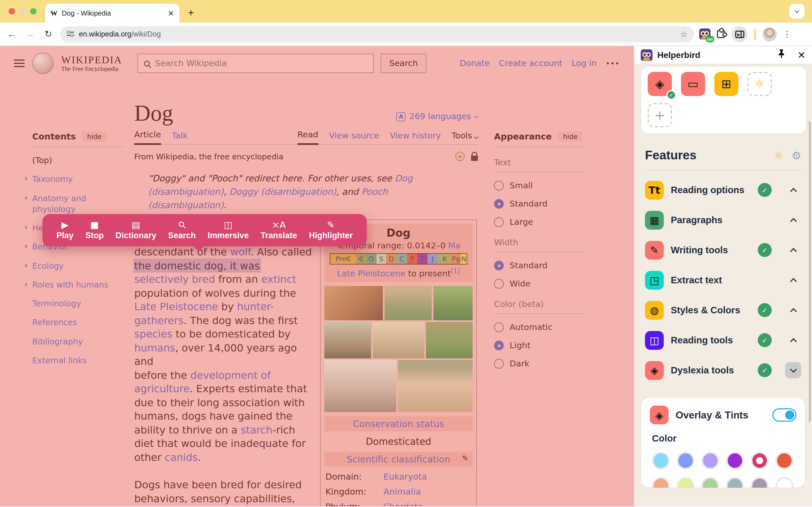  I want to click on wiki-search-button: Search, so click(404, 63).